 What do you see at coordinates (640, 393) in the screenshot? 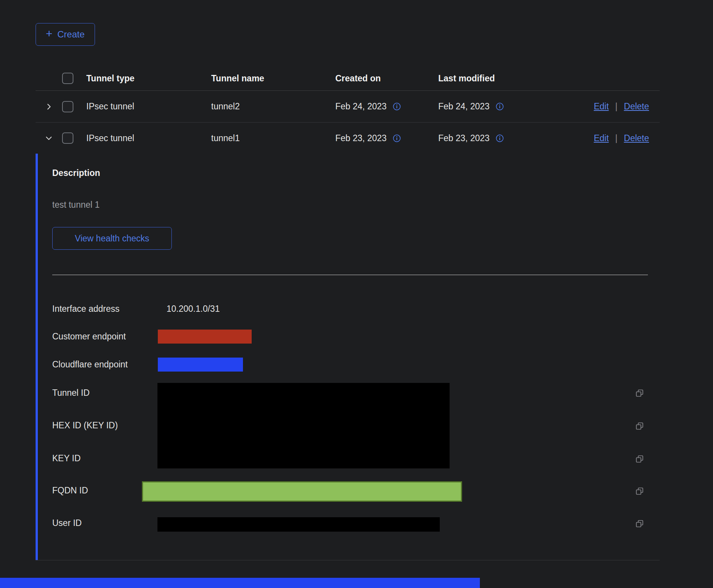
I see `copy-icon-tunnel-id` at bounding box center [640, 393].